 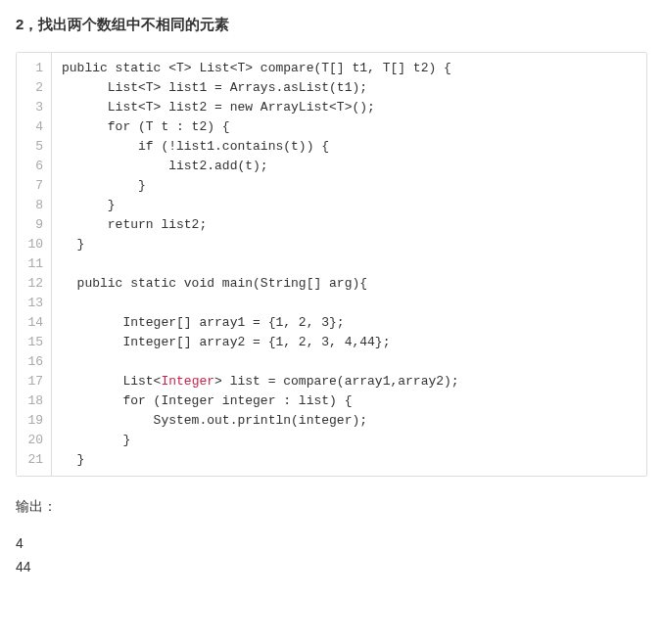 What do you see at coordinates (33, 303) in the screenshot?
I see `line-number: 13` at bounding box center [33, 303].